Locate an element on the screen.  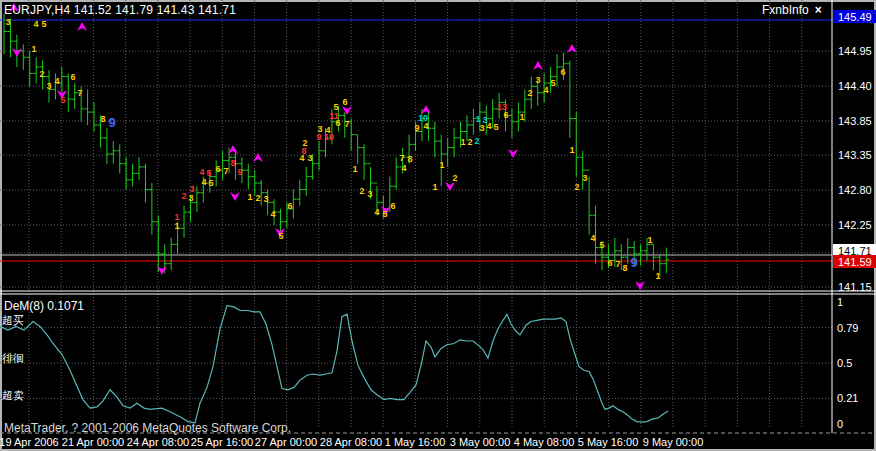
dem-axis-label: 0.79 is located at coordinates (848, 328).